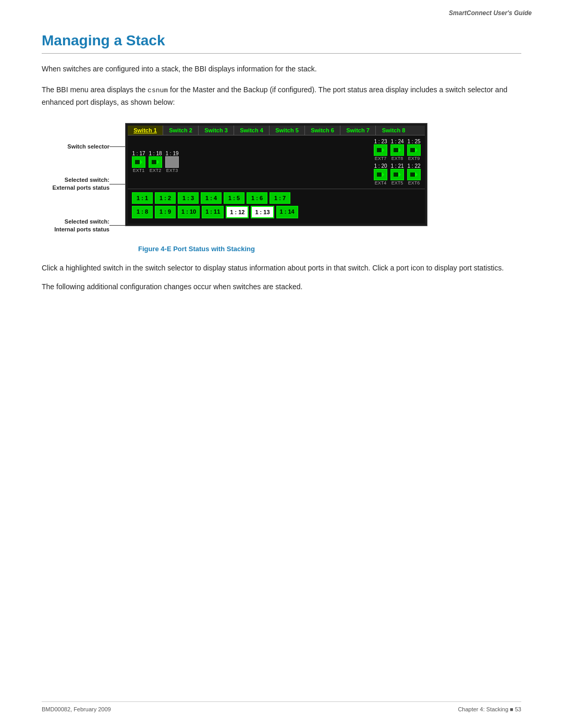  What do you see at coordinates (282, 707) in the screenshot?
I see `page-footer: BMD00082, February 2009 Chapter 4: Stack…` at bounding box center [282, 707].